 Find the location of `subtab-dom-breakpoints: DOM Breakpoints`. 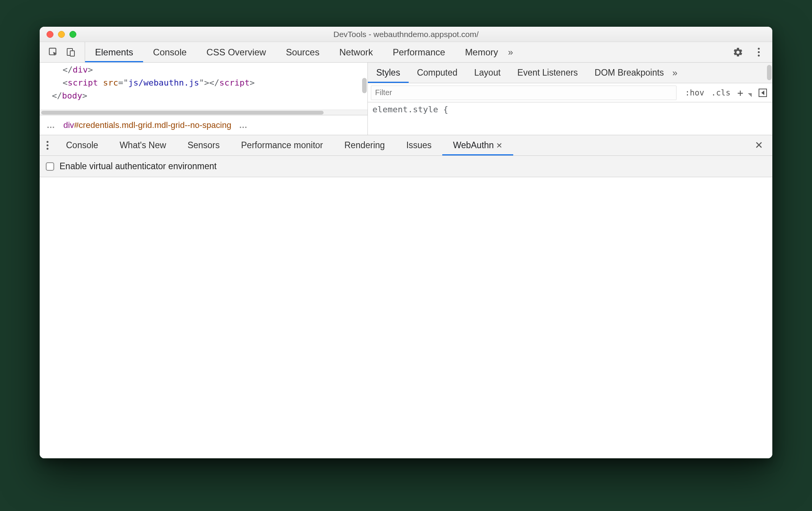

subtab-dom-breakpoints: DOM Breakpoints is located at coordinates (629, 73).